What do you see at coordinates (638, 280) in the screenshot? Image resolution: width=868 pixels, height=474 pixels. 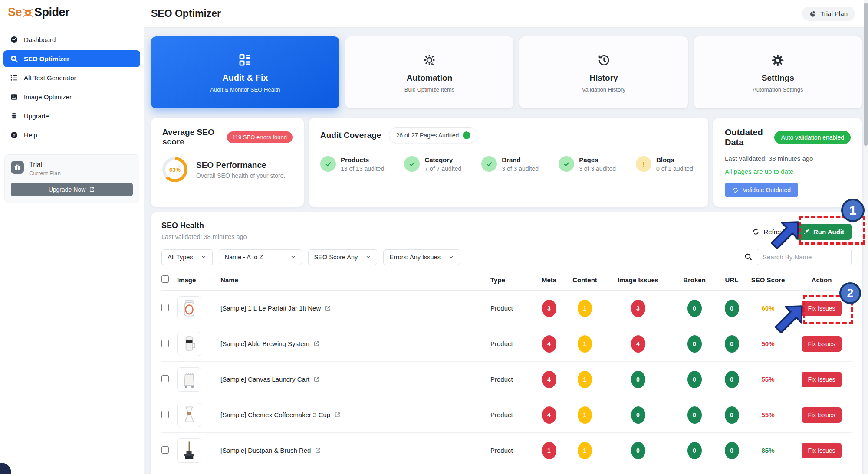 I see `col-image-issues: Image Issues` at bounding box center [638, 280].